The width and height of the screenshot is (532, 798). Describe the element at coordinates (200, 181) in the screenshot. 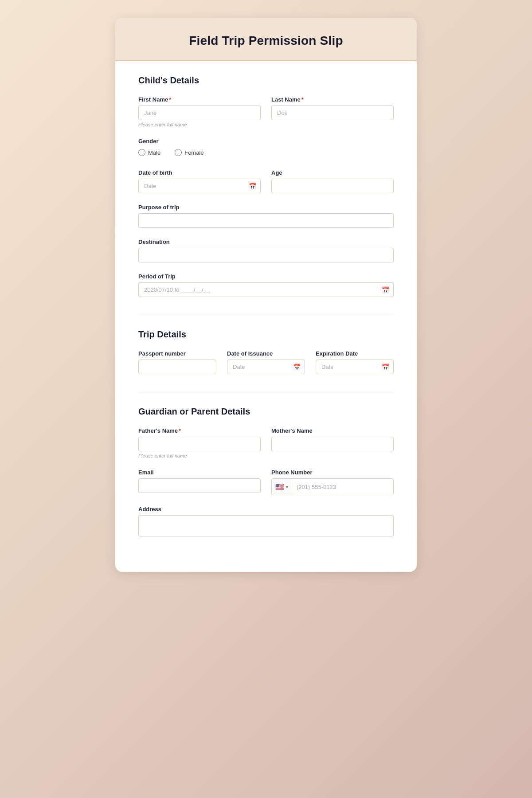

I see `group-dob: Date of birth 📅` at that location.